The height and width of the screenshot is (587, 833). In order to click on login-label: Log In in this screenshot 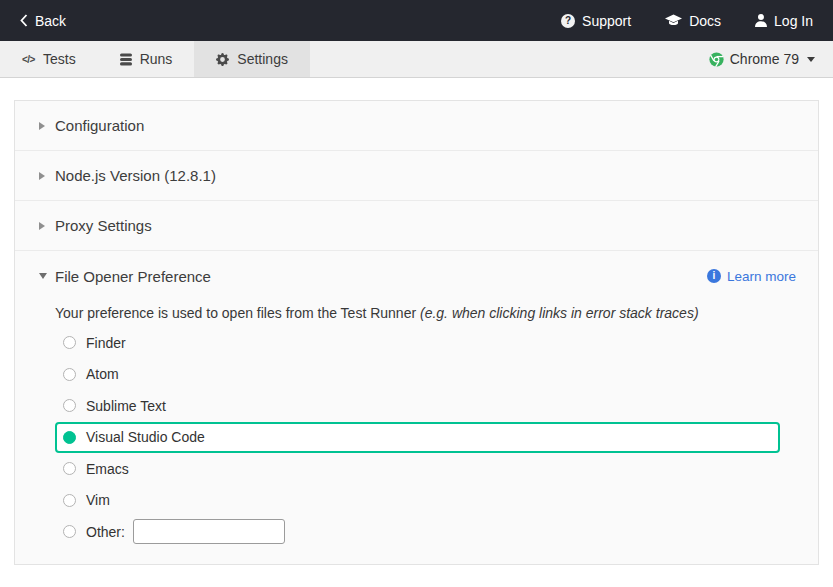, I will do `click(794, 21)`.